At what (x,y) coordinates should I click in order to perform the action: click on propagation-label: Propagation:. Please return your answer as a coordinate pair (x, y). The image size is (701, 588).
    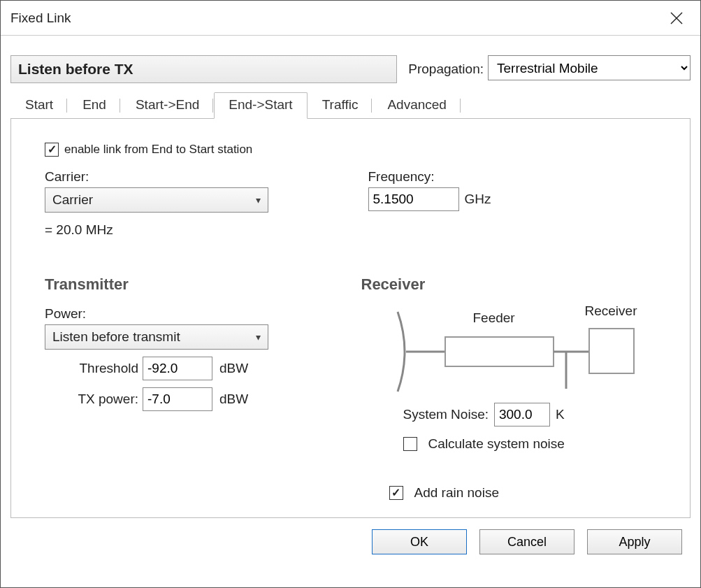
    Looking at the image, I should click on (446, 69).